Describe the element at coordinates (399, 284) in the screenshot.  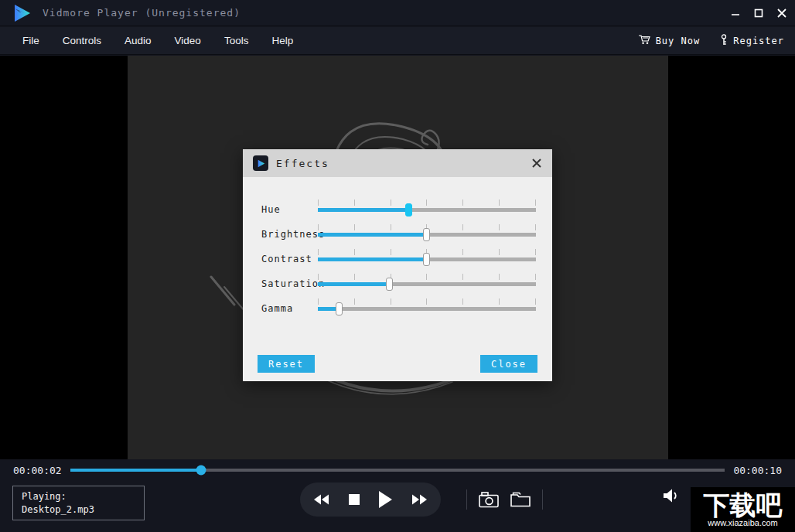
I see `slider-row: Saturation` at that location.